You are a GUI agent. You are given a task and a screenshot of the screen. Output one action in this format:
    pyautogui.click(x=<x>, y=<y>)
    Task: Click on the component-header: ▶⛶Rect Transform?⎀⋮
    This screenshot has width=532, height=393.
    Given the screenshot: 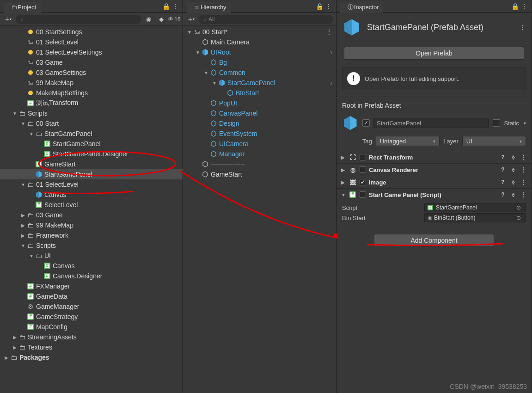 What is the action you would take?
    pyautogui.click(x=434, y=157)
    